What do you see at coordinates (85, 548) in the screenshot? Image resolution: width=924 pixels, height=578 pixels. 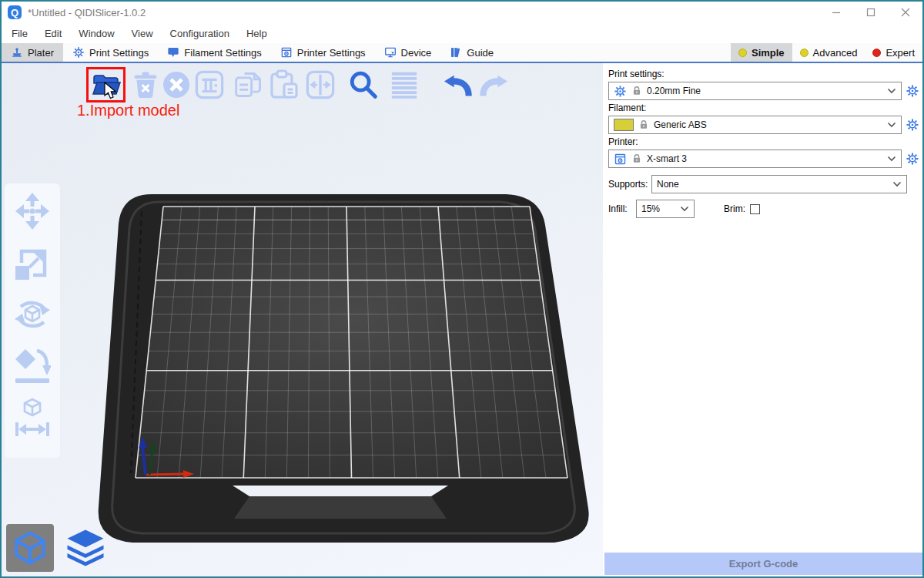 I see `layers-icon` at bounding box center [85, 548].